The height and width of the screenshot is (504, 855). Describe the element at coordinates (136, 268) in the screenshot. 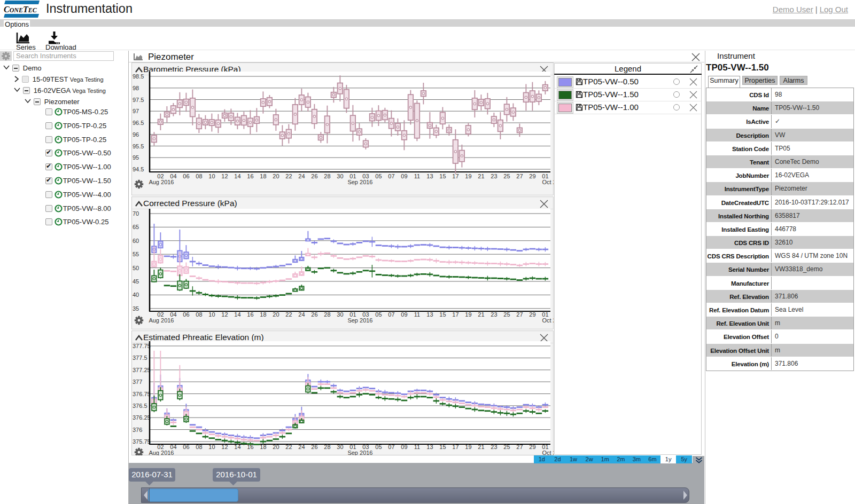

I see `svg-text: 50` at that location.